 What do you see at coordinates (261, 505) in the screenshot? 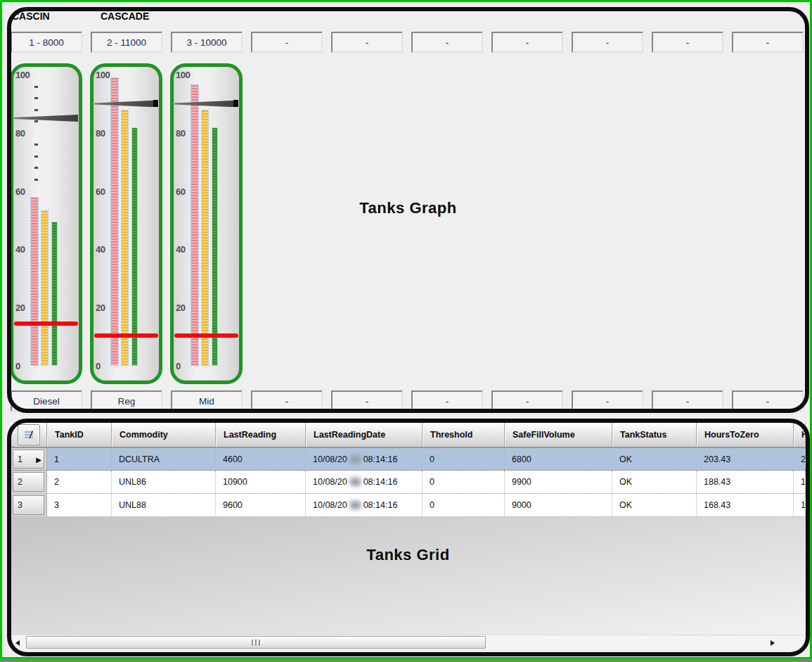
I see `cell-lastreading: 9600` at bounding box center [261, 505].